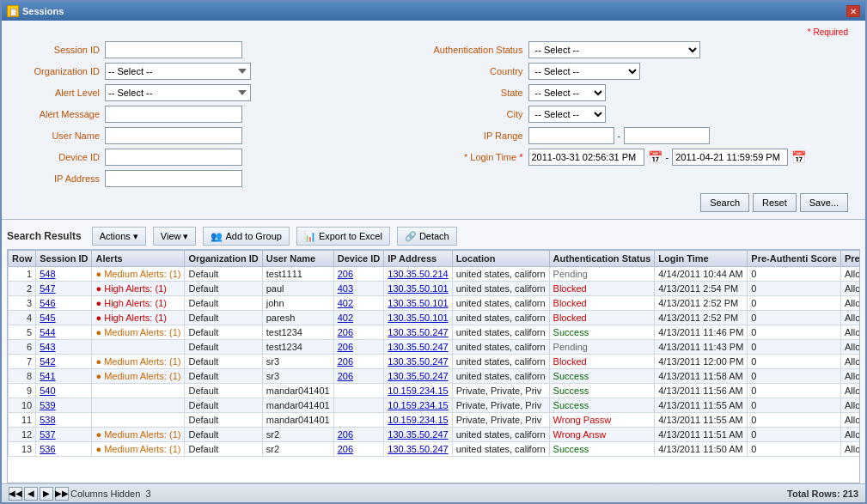 The height and width of the screenshot is (504, 867). What do you see at coordinates (64, 347) in the screenshot?
I see `cell-session-id: 543` at bounding box center [64, 347].